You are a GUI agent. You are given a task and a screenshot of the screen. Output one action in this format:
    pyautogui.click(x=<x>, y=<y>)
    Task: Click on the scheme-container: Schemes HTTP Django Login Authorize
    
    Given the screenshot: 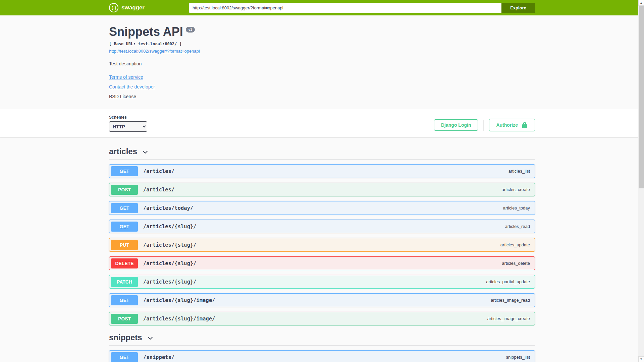 What is the action you would take?
    pyautogui.click(x=322, y=123)
    